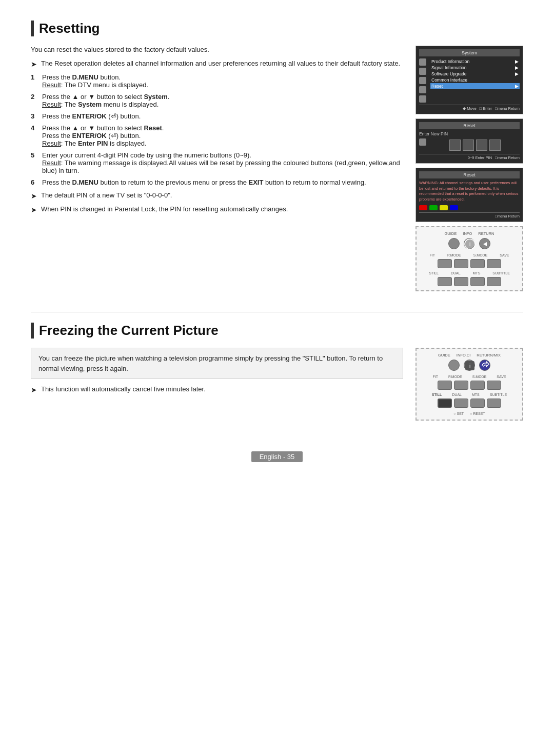  What do you see at coordinates (223, 116) in the screenshot?
I see `step-text-3: Press the ENTER/OK (⏎) button.` at bounding box center [223, 116].